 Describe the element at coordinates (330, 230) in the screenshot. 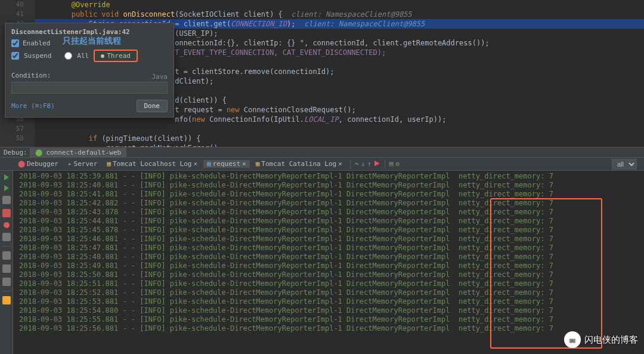

I see `log-line: 2018-09-03 18:25:45.878 - - [INFO] pike-…` at that location.